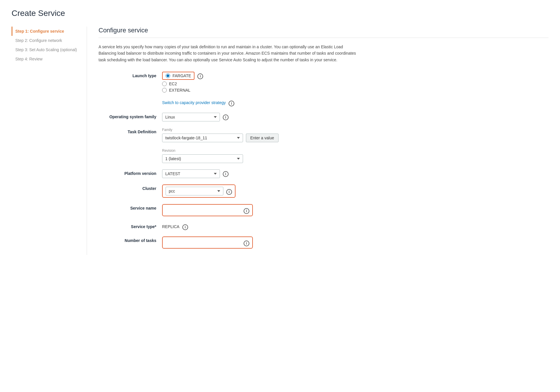  What do you see at coordinates (260, 210) in the screenshot?
I see `service-name-controls: i` at bounding box center [260, 210].